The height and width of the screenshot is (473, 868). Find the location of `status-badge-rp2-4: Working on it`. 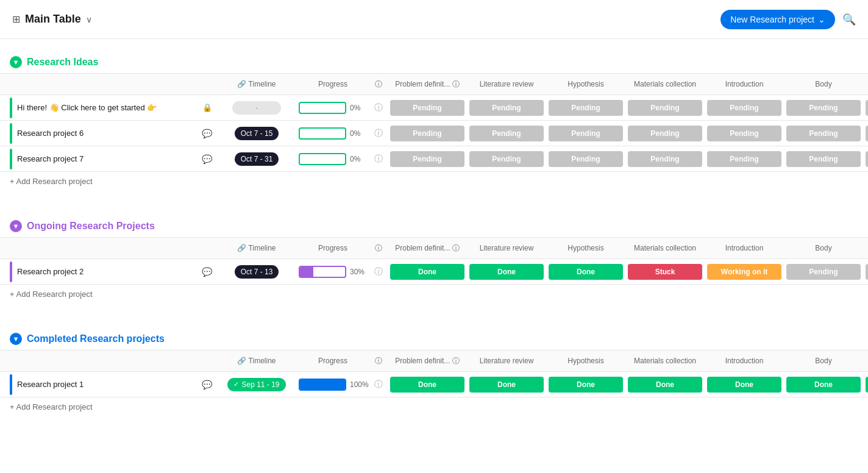

status-badge-rp2-4: Working on it is located at coordinates (744, 272).